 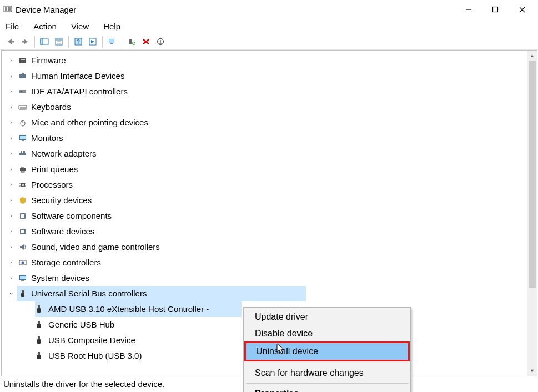 What do you see at coordinates (160, 42) in the screenshot?
I see `disable-device-button` at bounding box center [160, 42].